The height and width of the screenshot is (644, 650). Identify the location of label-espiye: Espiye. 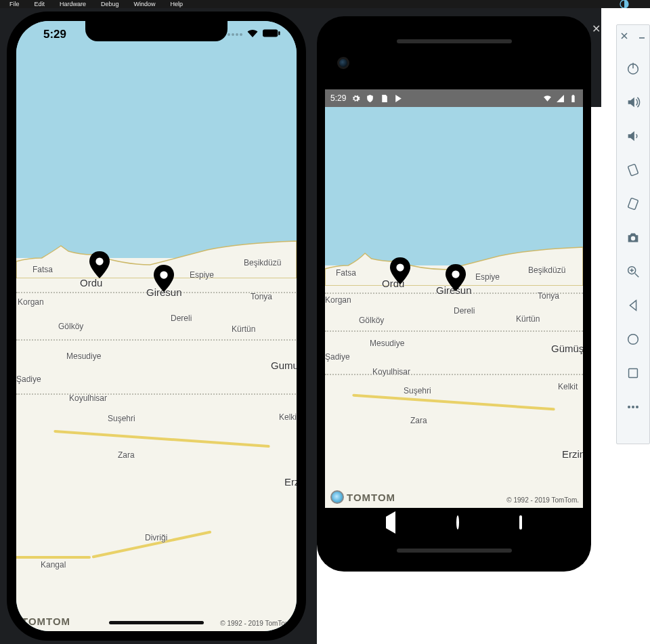
(202, 275).